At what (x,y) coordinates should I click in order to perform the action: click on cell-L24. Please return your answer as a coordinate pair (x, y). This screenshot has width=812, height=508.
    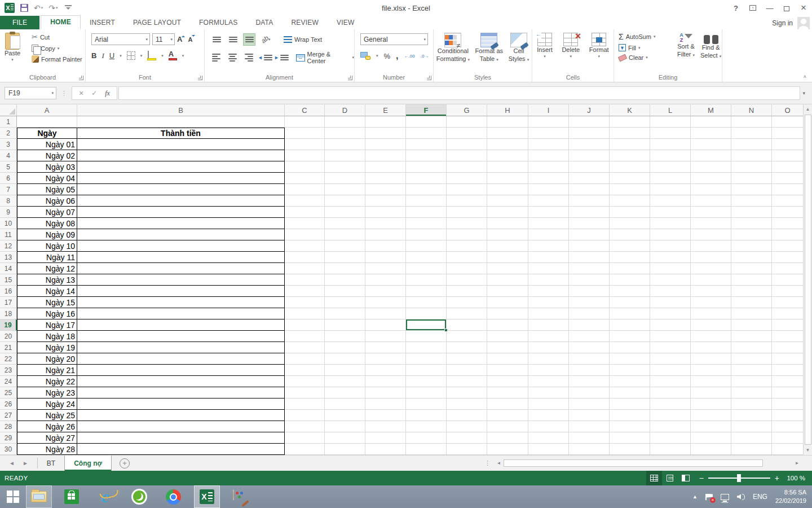
    Looking at the image, I should click on (670, 382).